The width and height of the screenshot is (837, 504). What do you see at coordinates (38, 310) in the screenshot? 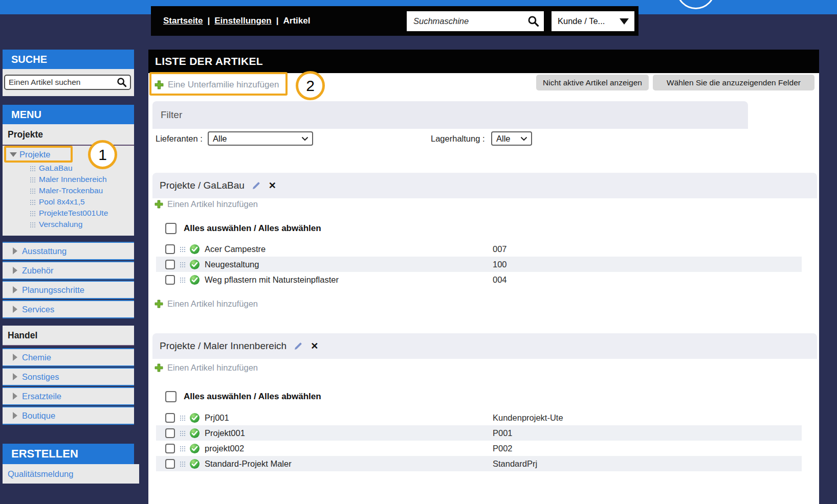
I see `menu-item-label: Services` at bounding box center [38, 310].